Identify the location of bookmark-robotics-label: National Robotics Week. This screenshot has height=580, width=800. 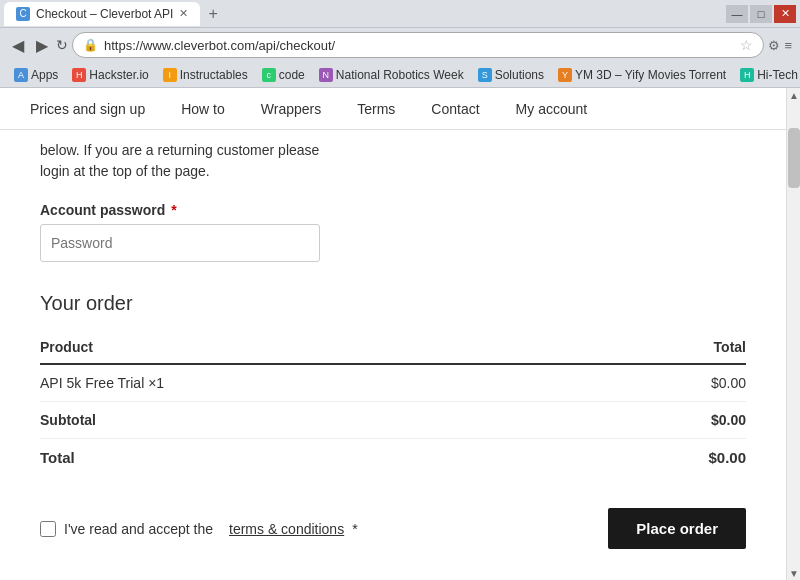
(400, 75).